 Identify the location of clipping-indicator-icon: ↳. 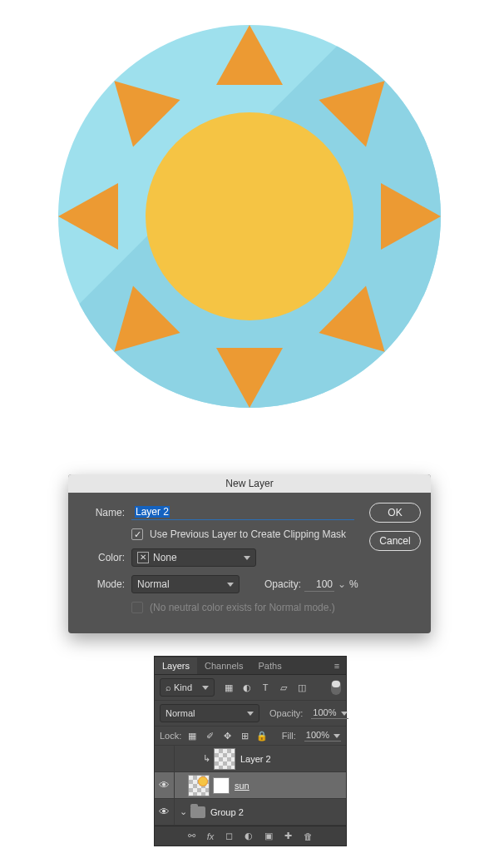
(206, 759).